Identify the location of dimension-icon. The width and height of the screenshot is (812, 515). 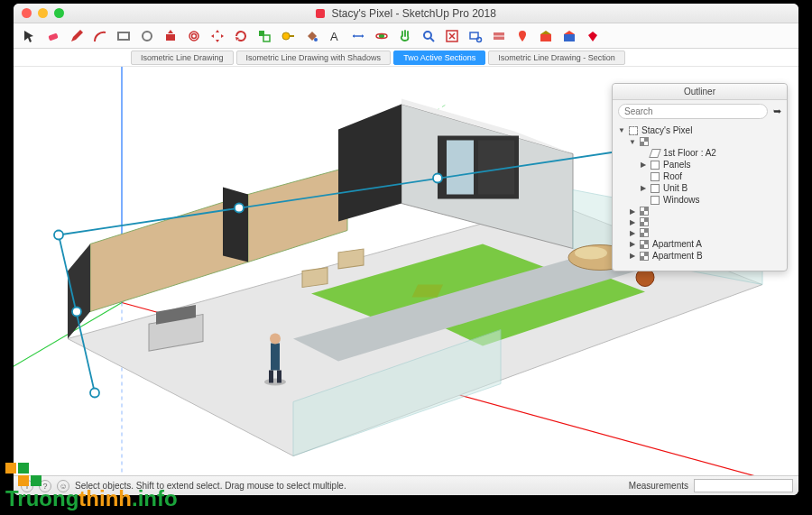
(358, 36).